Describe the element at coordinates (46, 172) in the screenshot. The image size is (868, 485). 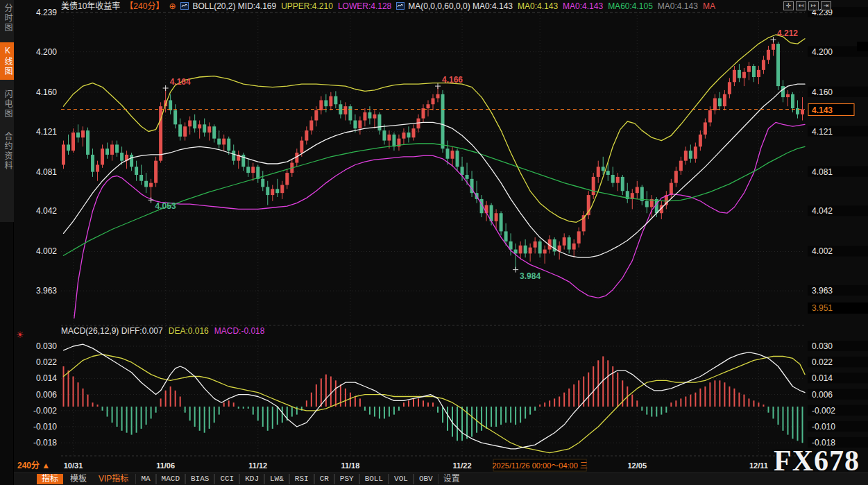
I see `y-tick-left: 4.081` at that location.